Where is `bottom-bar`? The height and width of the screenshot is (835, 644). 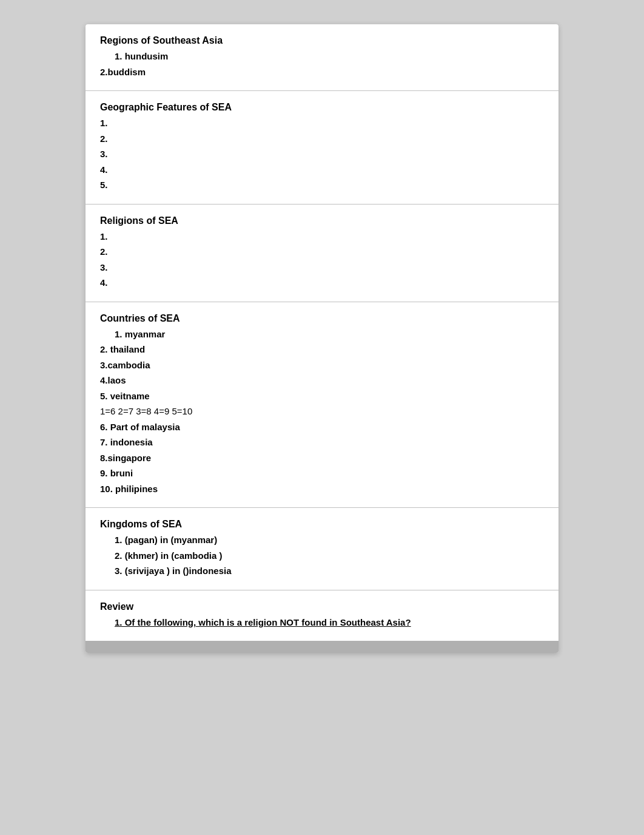
bottom-bar is located at coordinates (322, 647).